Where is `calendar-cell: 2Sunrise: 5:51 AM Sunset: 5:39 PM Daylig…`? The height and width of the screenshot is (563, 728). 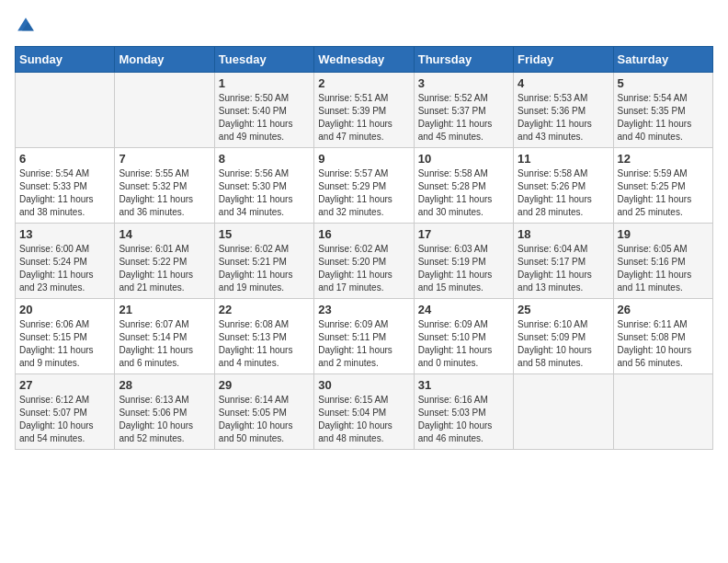 calendar-cell: 2Sunrise: 5:51 AM Sunset: 5:39 PM Daylig… is located at coordinates (364, 110).